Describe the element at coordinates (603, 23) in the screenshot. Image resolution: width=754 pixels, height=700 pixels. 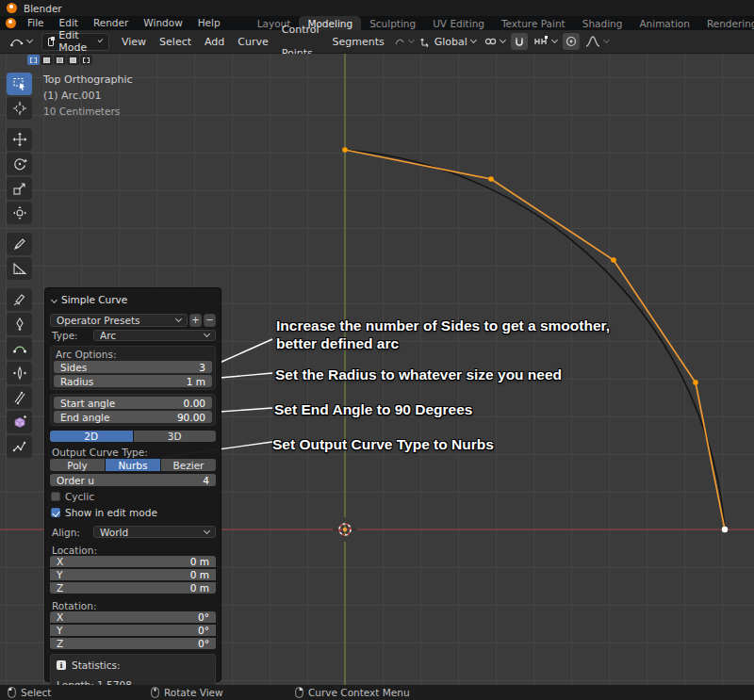
I see `tab-shading: Shading` at that location.